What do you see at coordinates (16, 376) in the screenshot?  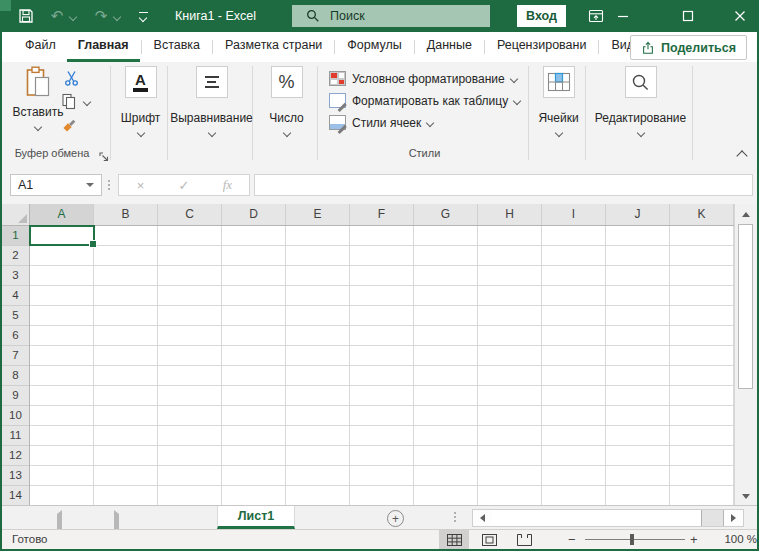 I see `row-header-8: 8` at bounding box center [16, 376].